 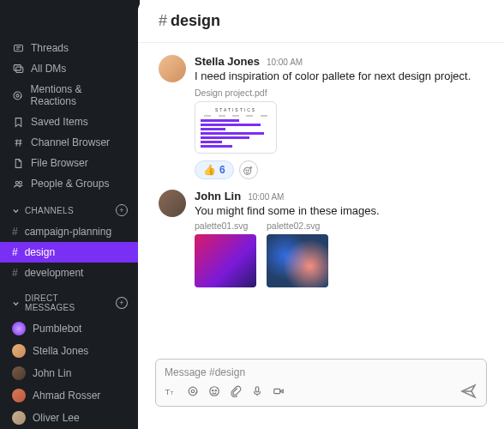 What do you see at coordinates (339, 93) in the screenshot?
I see `attachment-filename: Design project.pdf` at bounding box center [339, 93].